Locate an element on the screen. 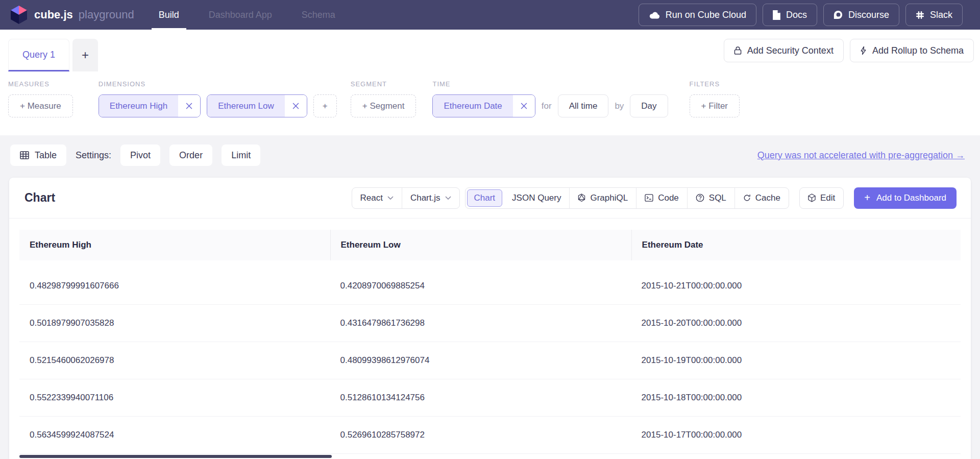 This screenshot has width=980, height=459. cell-ethereum-low: 0.5128610134124756 is located at coordinates (481, 398).